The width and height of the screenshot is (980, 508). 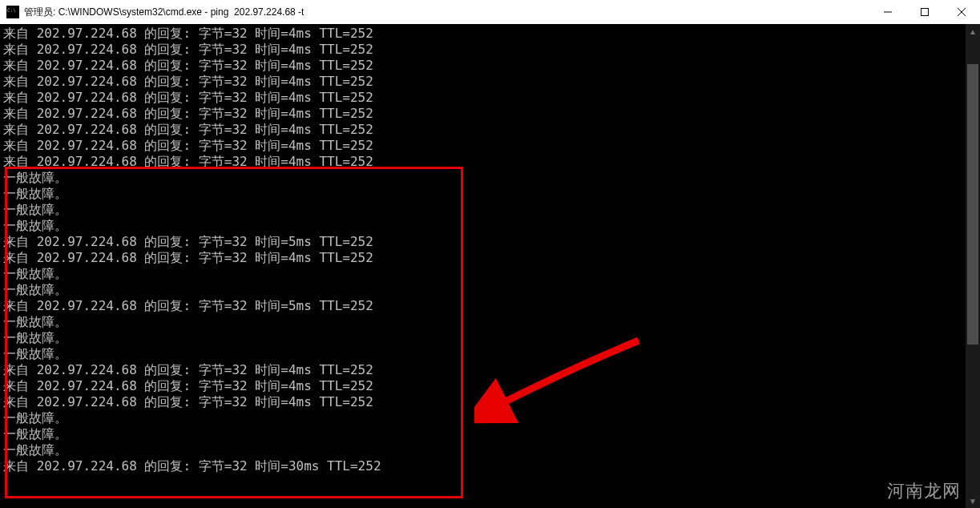 I want to click on window-title: 管理员: C:\WINDOWS\system32\cmd.exe - ping …, so click(x=163, y=13).